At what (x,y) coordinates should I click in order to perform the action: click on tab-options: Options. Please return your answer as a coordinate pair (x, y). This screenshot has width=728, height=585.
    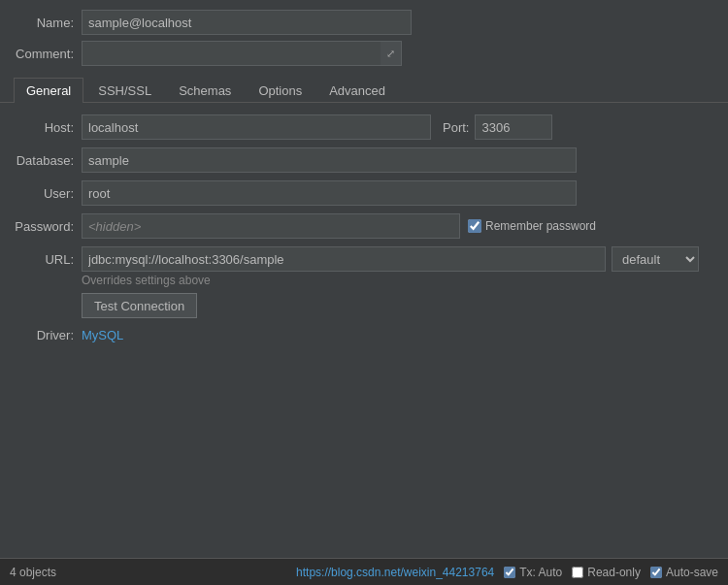
    Looking at the image, I should click on (280, 90).